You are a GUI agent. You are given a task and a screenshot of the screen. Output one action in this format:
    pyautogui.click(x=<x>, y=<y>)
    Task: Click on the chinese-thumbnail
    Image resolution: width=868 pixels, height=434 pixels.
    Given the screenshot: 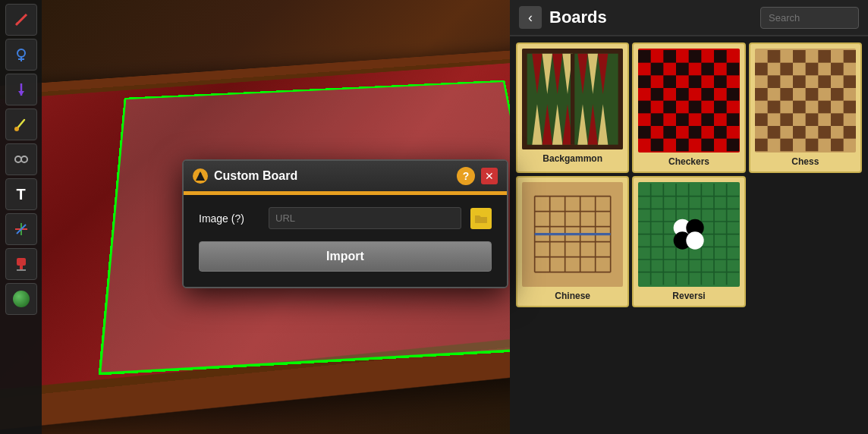 What is the action you would take?
    pyautogui.click(x=572, y=234)
    